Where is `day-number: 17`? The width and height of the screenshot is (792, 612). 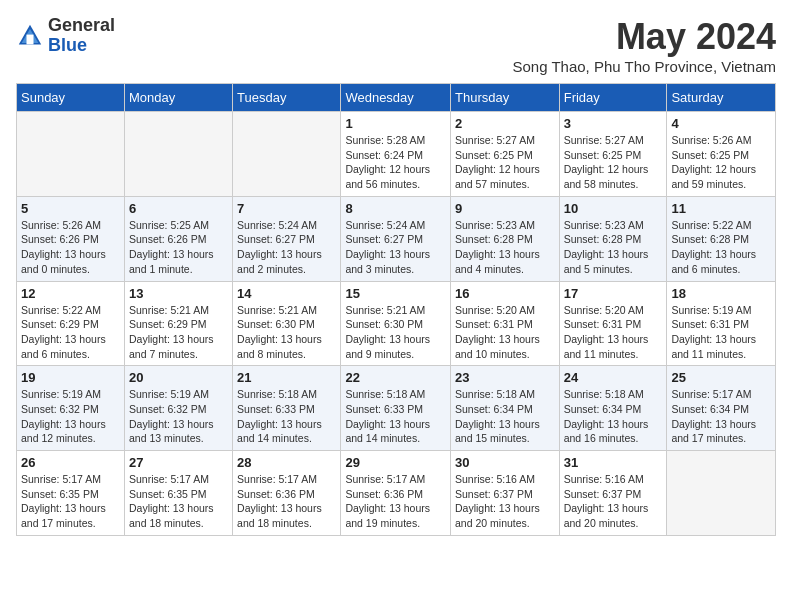
day-number: 17 is located at coordinates (614, 294).